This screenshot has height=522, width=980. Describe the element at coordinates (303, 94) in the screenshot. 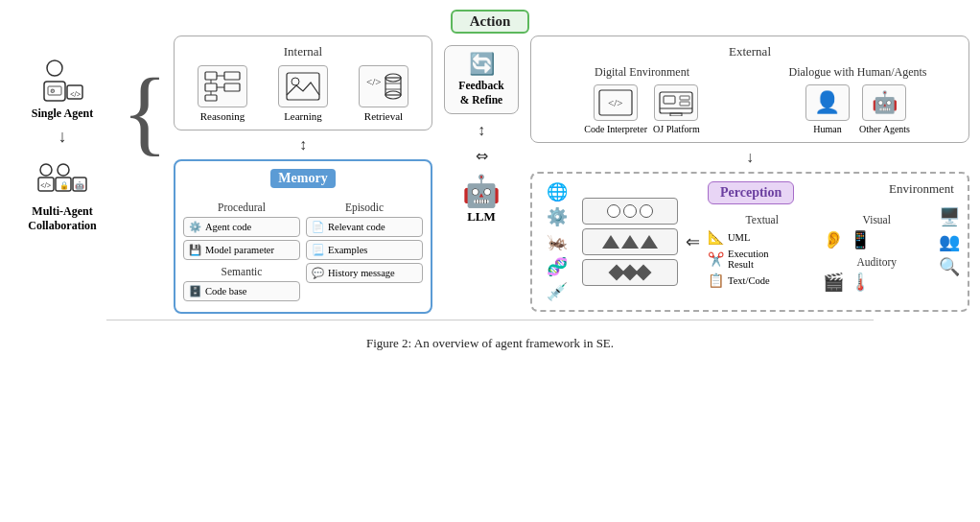

I see `internal-icons: Reasoning Learning` at that location.